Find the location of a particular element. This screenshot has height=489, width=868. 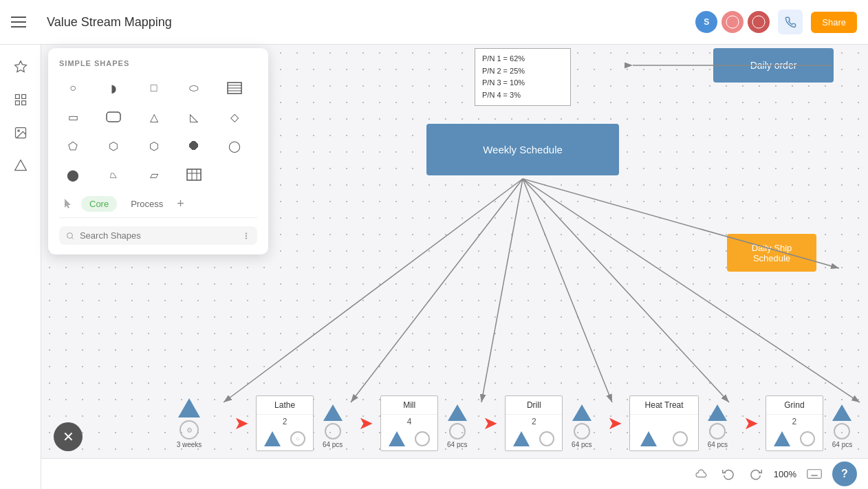

arrow-1: ➤ is located at coordinates (241, 424).